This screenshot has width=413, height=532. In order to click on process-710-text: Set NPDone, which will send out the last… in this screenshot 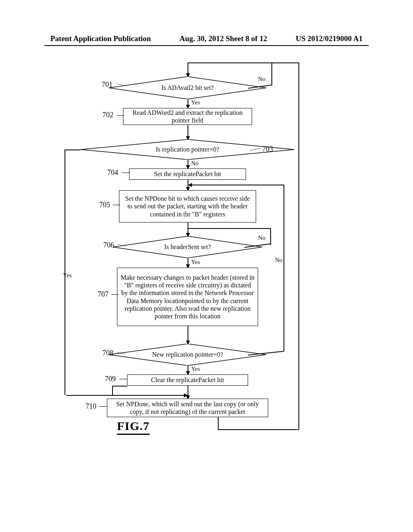, I will do `click(188, 408)`.